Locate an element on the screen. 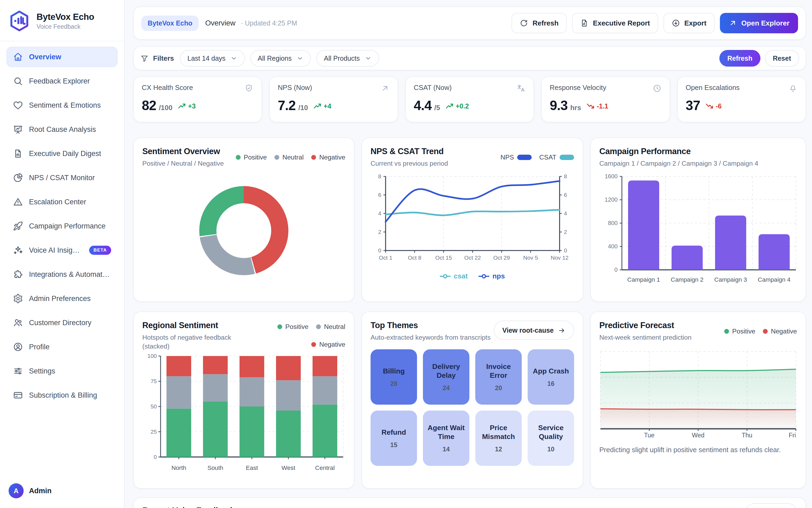 This screenshot has width=812, height=508. forecast-area-chart: TueWedThuFri is located at coordinates (698, 393).